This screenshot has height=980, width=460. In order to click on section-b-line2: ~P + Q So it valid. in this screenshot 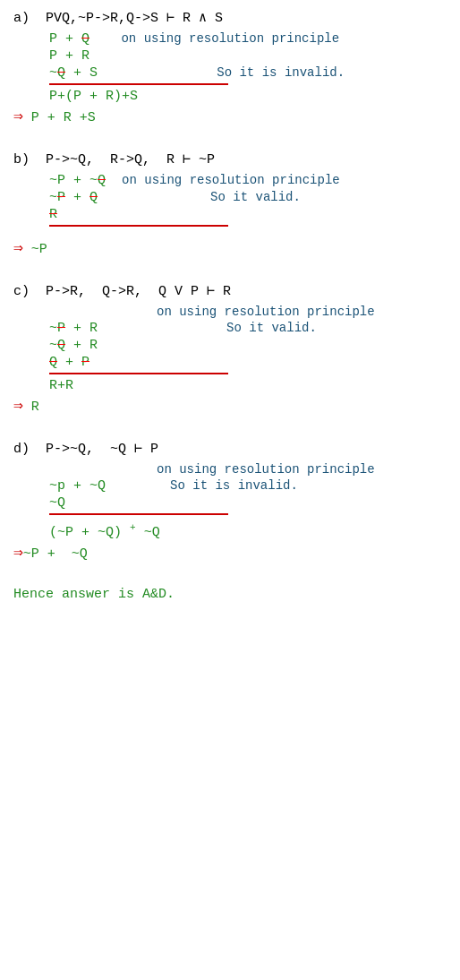, I will do `click(230, 197)`.